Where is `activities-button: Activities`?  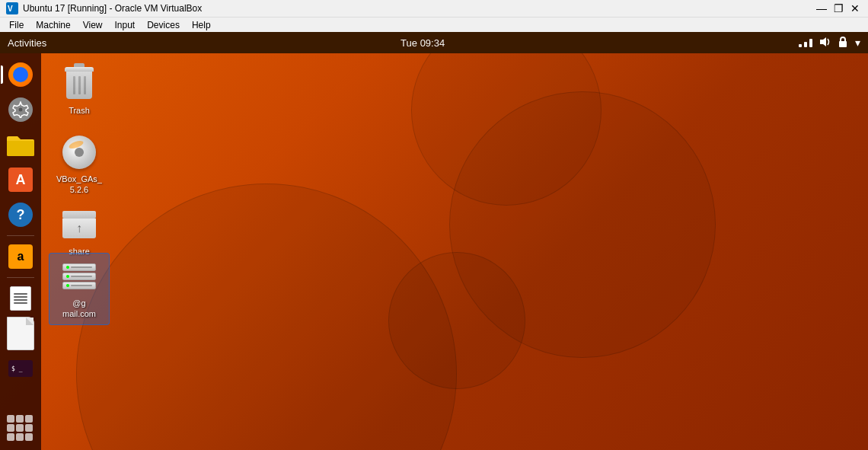
activities-button: Activities is located at coordinates (27, 43).